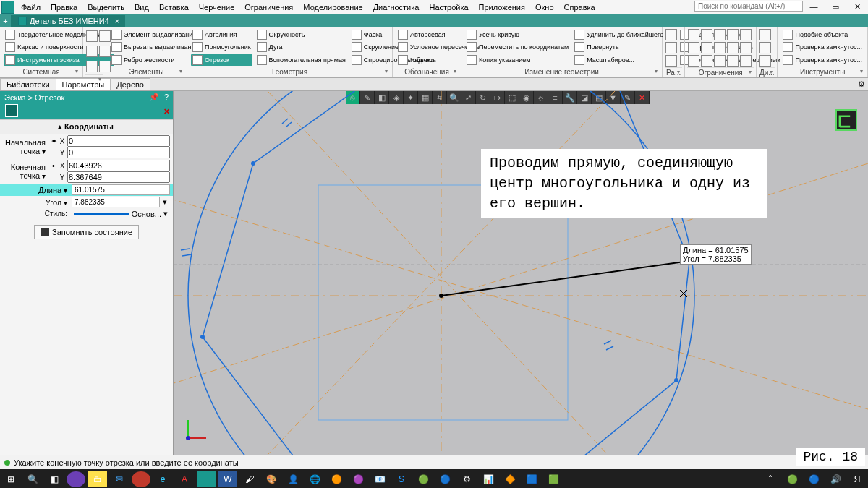 The image size is (868, 488). Describe the element at coordinates (733, 48) in the screenshot. I see `c9` at that location.